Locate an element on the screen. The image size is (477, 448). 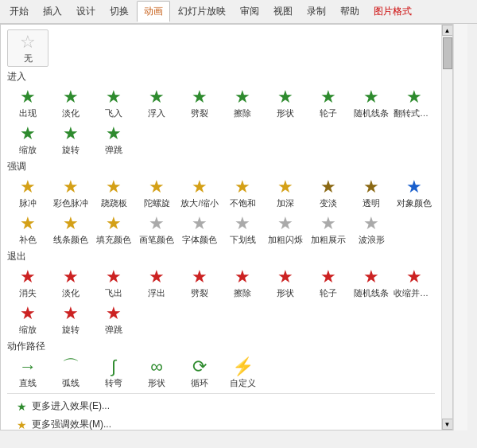
anim-item: ★陀螺旋 is located at coordinates (157, 193).